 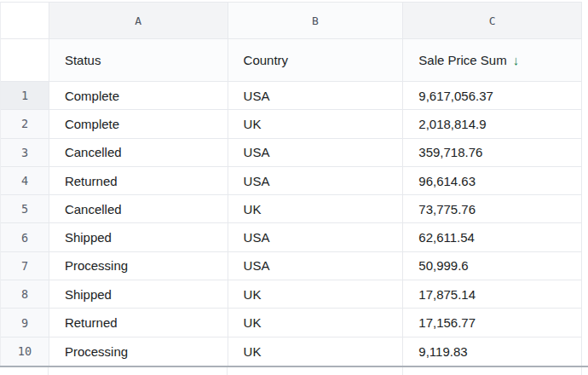 I want to click on row-number: 6, so click(x=26, y=237).